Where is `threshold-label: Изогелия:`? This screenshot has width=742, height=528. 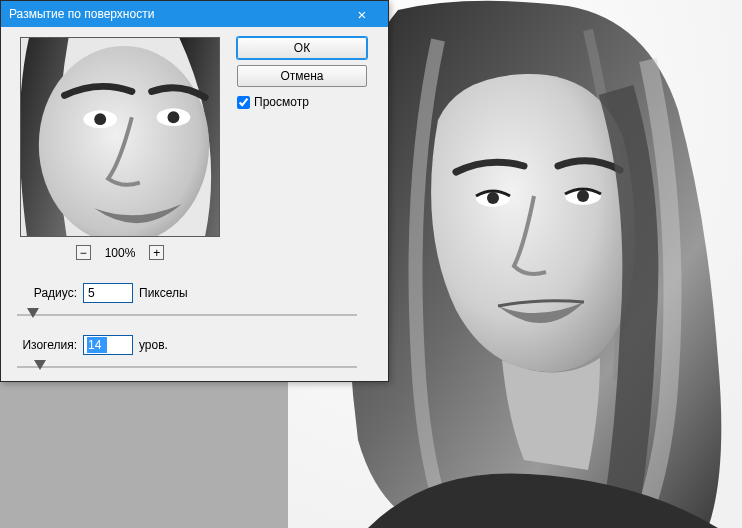
threshold-label: Изогелия: is located at coordinates (47, 345).